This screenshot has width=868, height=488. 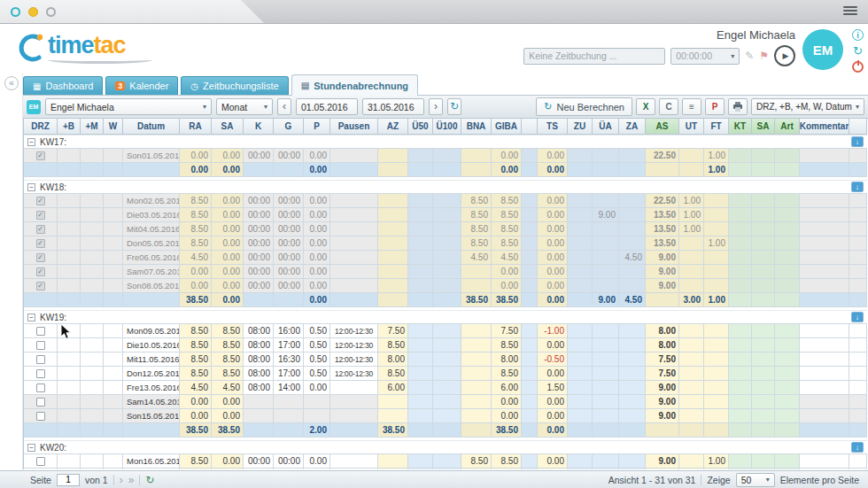 I want to click on table-row: Mon16.05.20168.500.0000:0000:000.008.508…, so click(x=446, y=461).